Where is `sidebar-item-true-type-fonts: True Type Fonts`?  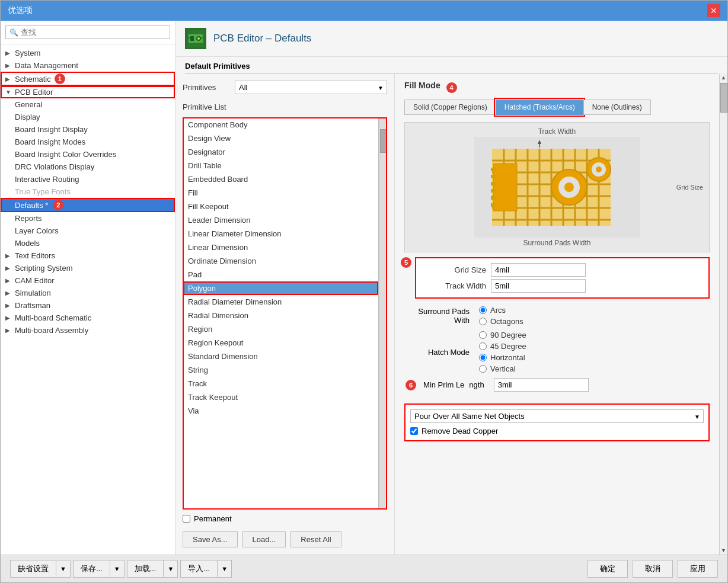
sidebar-item-true-type-fonts: True Type Fonts is located at coordinates (88, 192).